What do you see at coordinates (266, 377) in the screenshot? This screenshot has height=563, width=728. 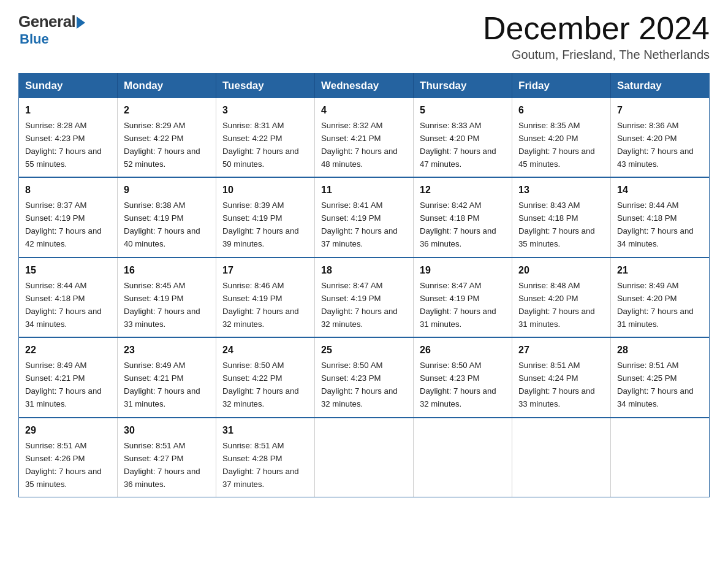 I see `calendar-cell: 24Sunrise: 8:50 AMSunset: 4:22 PMDayligh…` at bounding box center [266, 377].